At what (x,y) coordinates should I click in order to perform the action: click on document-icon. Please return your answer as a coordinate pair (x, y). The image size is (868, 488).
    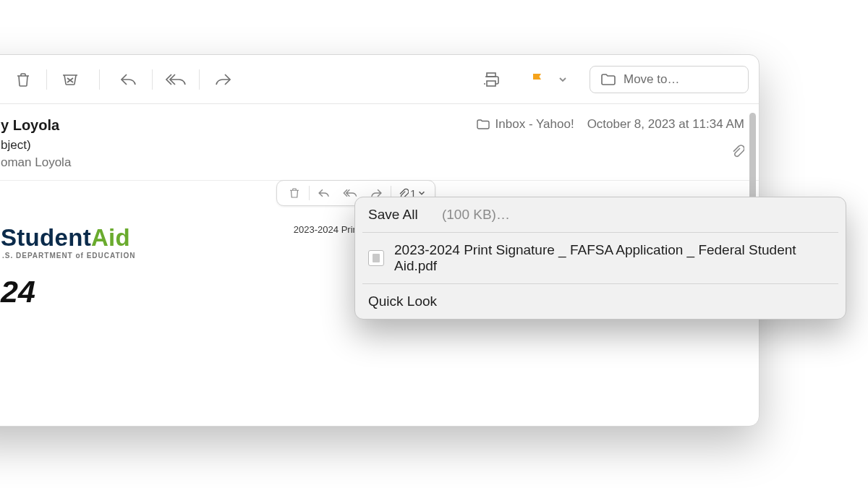
    Looking at the image, I should click on (376, 258).